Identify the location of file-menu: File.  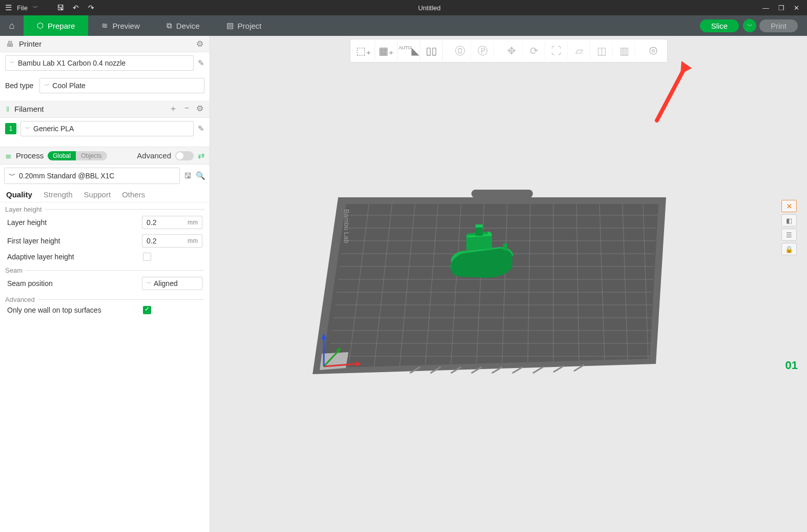
(23, 8).